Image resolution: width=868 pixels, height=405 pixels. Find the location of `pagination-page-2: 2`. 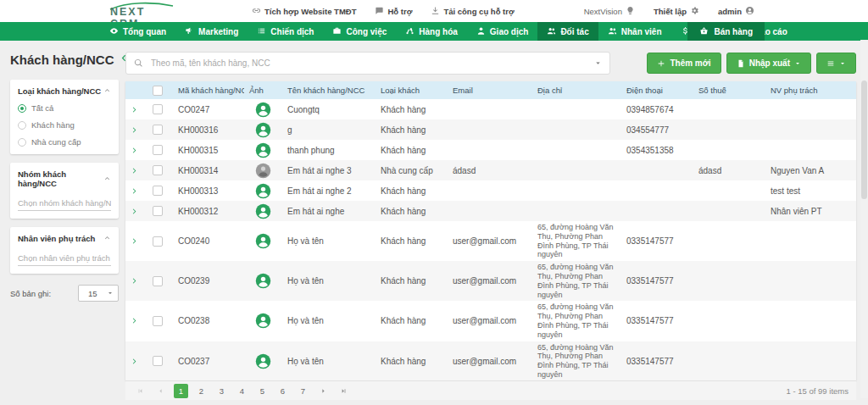

pagination-page-2: 2 is located at coordinates (202, 391).